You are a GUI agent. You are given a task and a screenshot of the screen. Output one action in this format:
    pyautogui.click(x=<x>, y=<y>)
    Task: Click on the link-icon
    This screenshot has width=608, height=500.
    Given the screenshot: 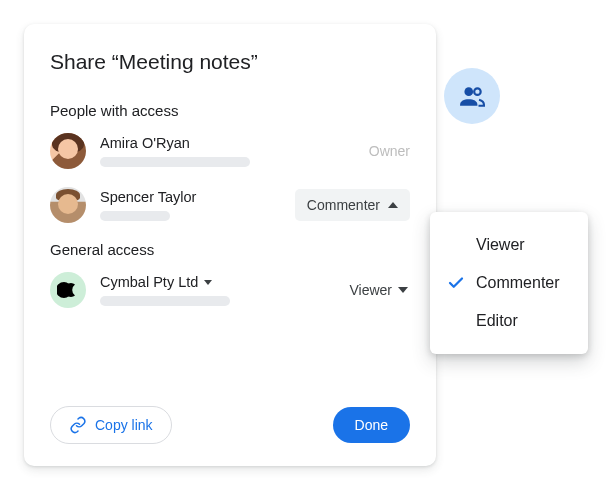 What is the action you would take?
    pyautogui.click(x=78, y=425)
    